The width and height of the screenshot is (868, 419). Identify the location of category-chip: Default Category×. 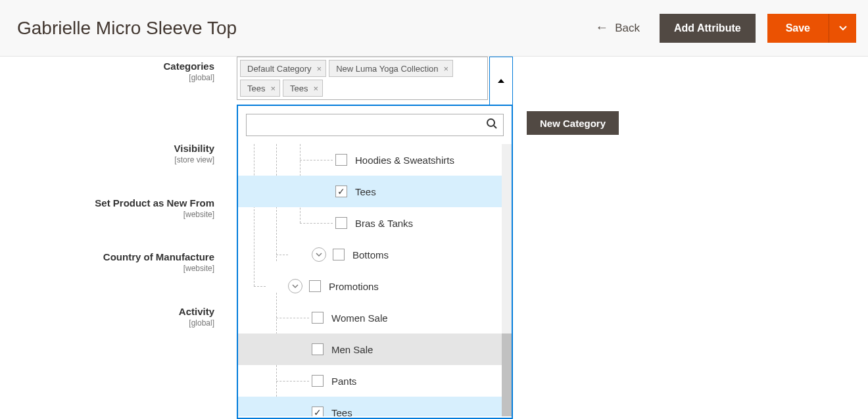
(283, 68).